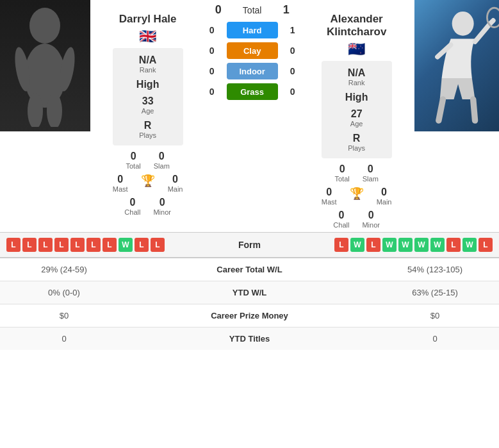 The height and width of the screenshot is (448, 499). Describe the element at coordinates (142, 245) in the screenshot. I see `form-badge-8: L` at that location.